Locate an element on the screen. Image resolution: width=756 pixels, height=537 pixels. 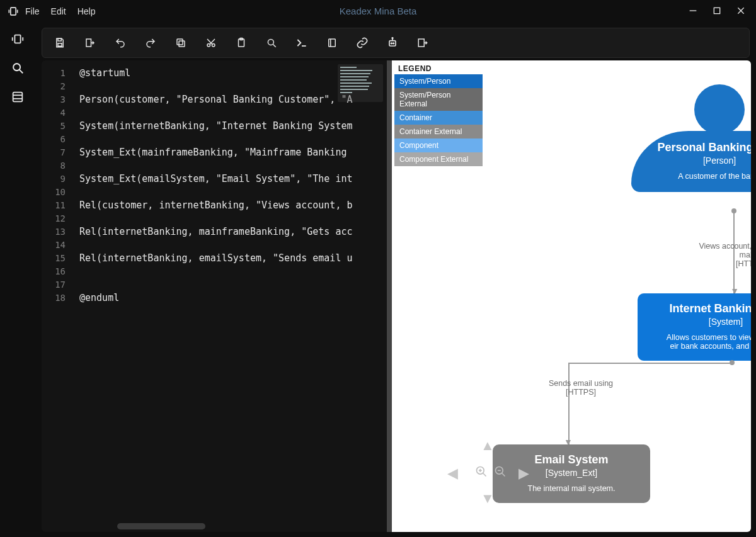
save-icon is located at coordinates (60, 43).